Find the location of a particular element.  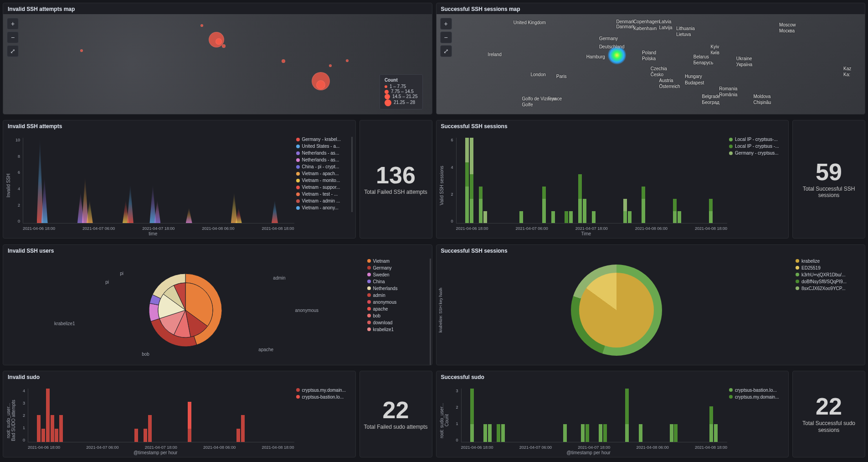

legend-item: bob is located at coordinates (397, 316).